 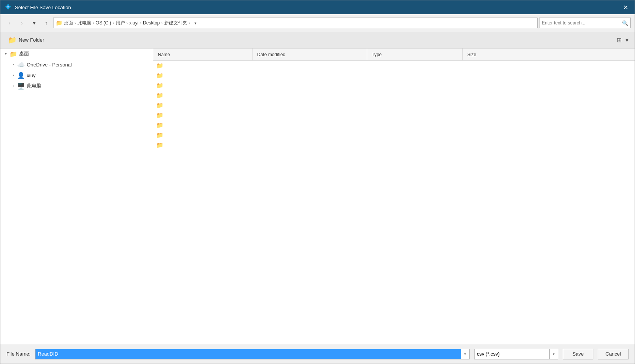 What do you see at coordinates (554, 354) in the screenshot?
I see `filetype-dropdown-button: ▾` at bounding box center [554, 354].